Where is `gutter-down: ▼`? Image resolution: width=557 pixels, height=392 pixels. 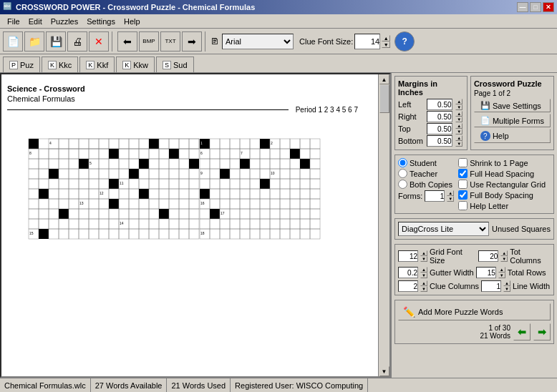 gutter-down: ▼ is located at coordinates (424, 275).